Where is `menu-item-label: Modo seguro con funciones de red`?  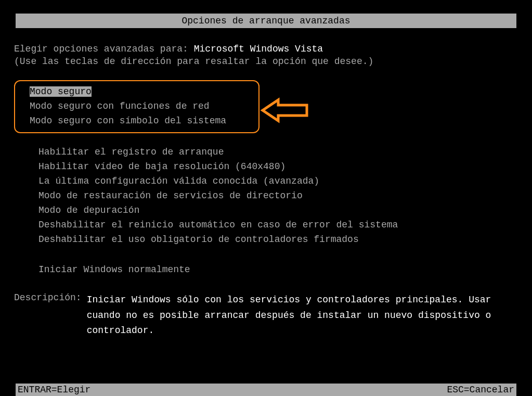 menu-item-label: Modo seguro con funciones de red is located at coordinates (120, 106).